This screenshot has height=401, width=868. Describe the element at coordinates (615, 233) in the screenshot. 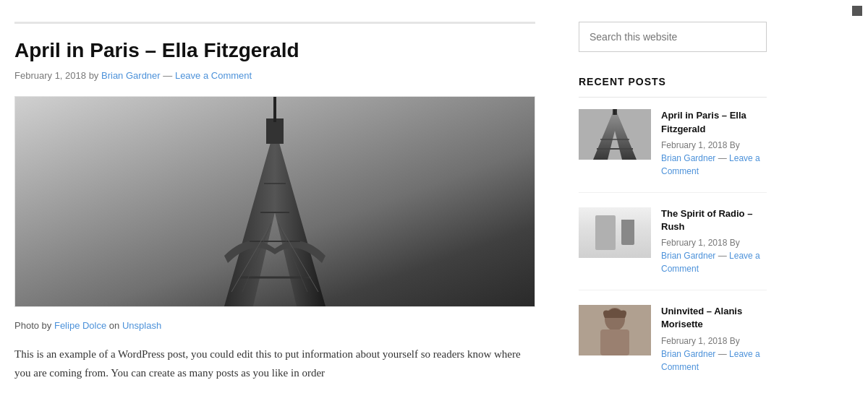

I see `thumb-radio-image` at that location.